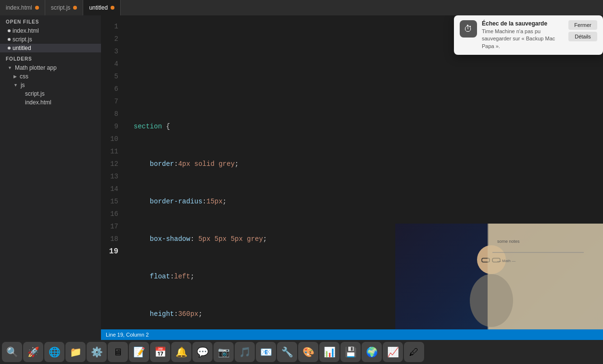 This screenshot has height=364, width=603. Describe the element at coordinates (499, 276) in the screenshot. I see `webcam-video: some notes — Math —` at that location.